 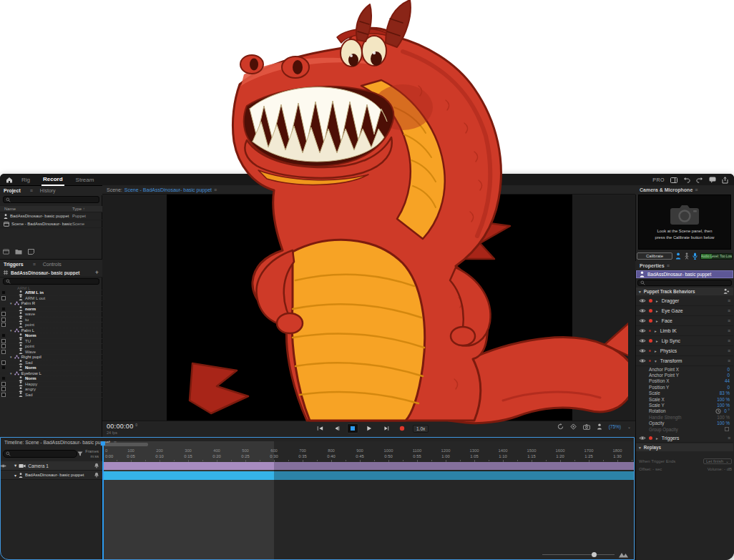 What do you see at coordinates (600, 426) in the screenshot?
I see `puppet-pin-icon` at bounding box center [600, 426].